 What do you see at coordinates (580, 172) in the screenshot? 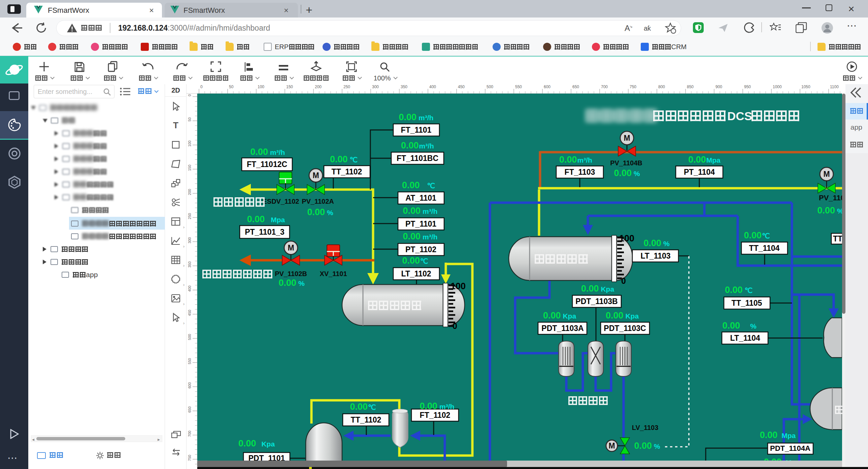
I see `svg-text: FT_1103` at bounding box center [580, 172].